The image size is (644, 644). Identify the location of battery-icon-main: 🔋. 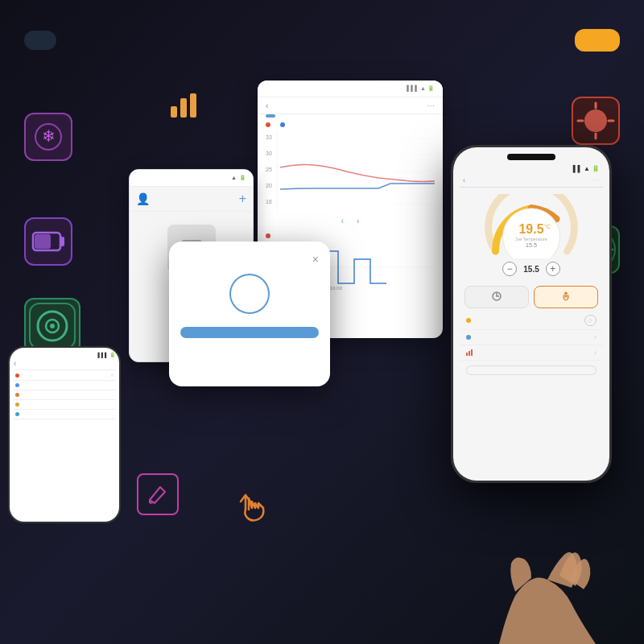
(596, 169).